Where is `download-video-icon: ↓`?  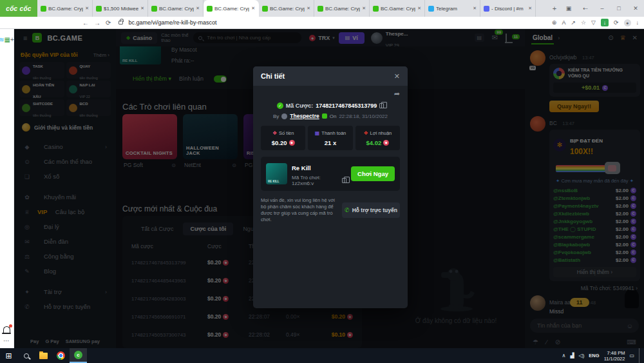
download-video-icon: ↓ is located at coordinates (605, 23).